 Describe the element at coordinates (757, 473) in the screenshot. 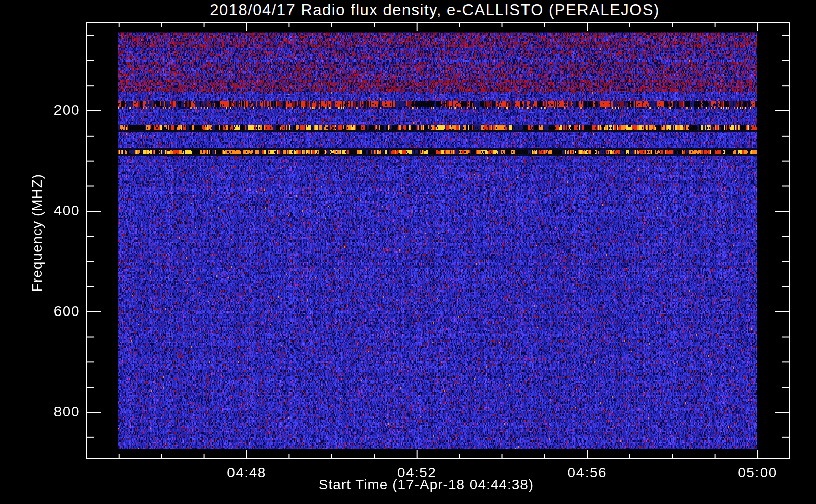

I see `x-tick-label: 05:00` at that location.